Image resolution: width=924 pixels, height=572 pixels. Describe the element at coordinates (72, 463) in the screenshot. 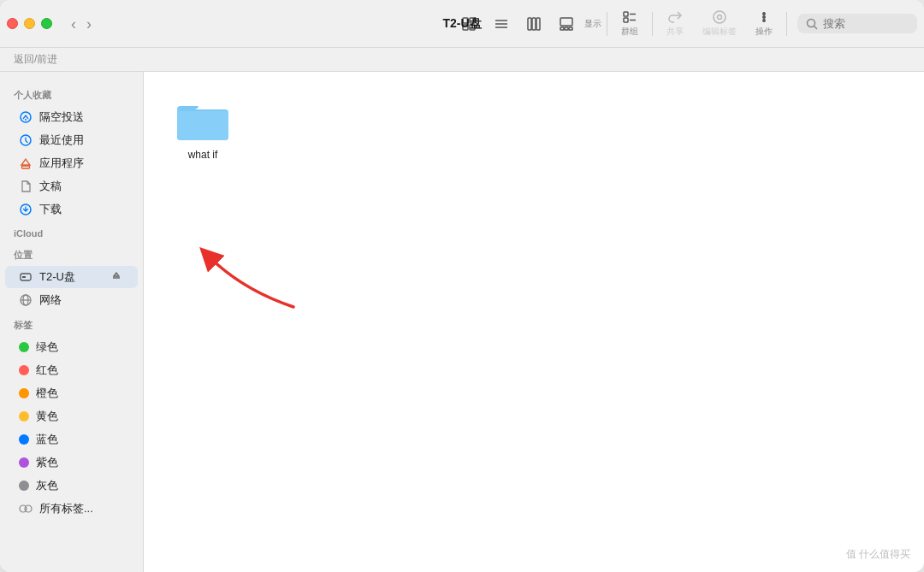

I see `sidebar-item-tag-purple: 紫色` at that location.